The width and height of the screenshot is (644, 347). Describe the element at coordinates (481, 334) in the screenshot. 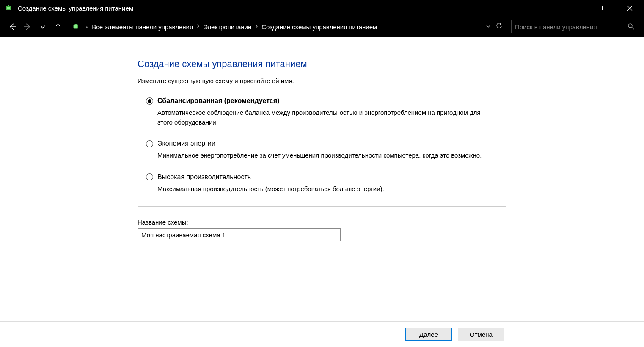

I see `cancel-button: Отмена` at that location.